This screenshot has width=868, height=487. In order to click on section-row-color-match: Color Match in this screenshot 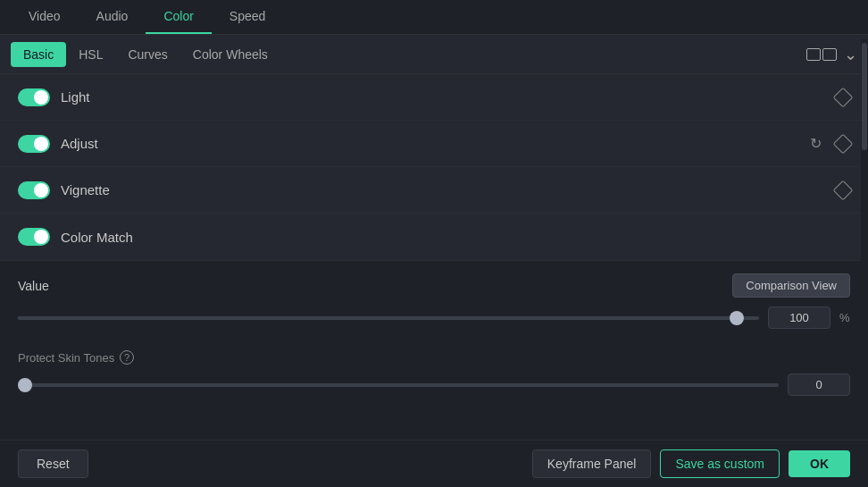, I will do `click(434, 237)`.